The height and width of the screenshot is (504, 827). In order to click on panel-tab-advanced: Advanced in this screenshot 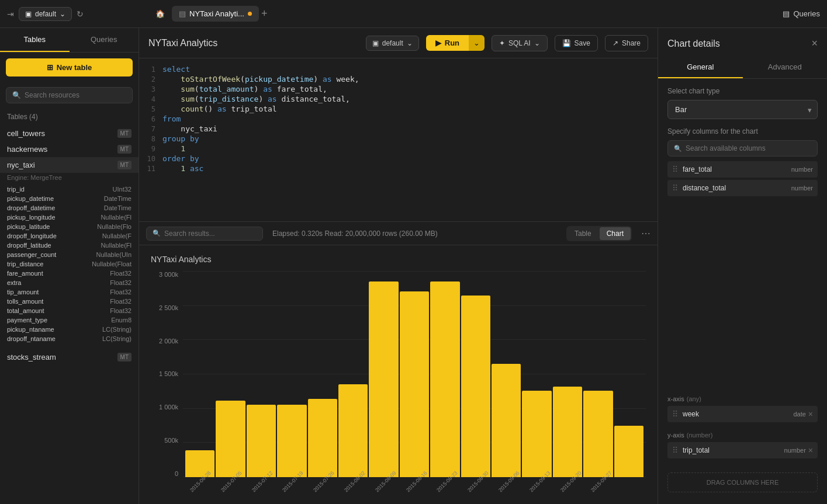, I will do `click(786, 68)`.